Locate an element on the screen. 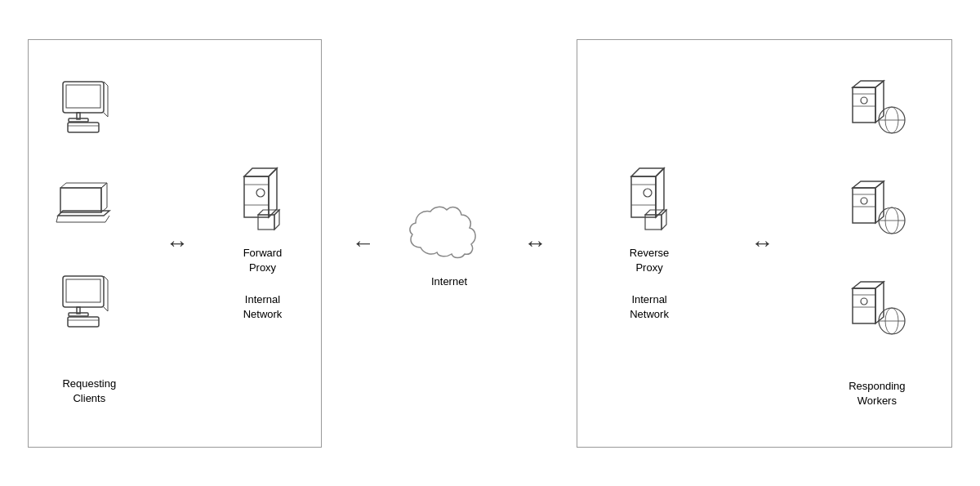 Image resolution: width=980 pixels, height=486 pixels. requesting-clients-label: Requesting Clients is located at coordinates (89, 391).